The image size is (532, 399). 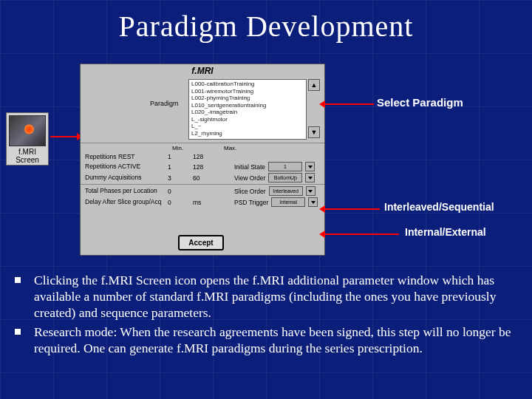 What do you see at coordinates (169, 93) in the screenshot?
I see `paradigm-label: Paradigm` at bounding box center [169, 93].